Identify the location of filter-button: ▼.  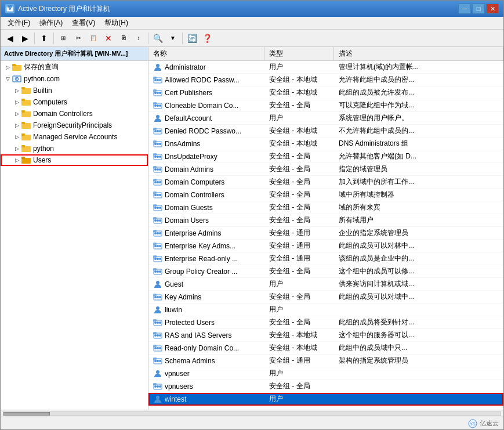
(173, 38).